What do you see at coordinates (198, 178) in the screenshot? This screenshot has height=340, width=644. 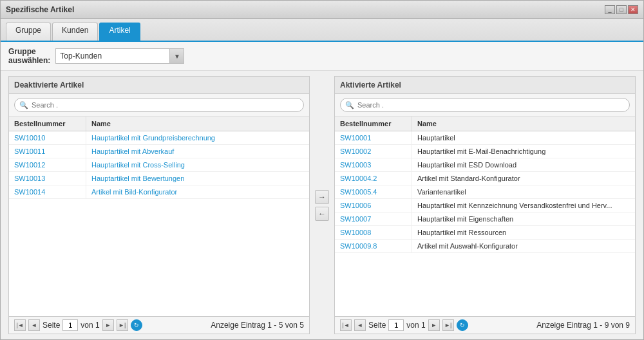 I see `left-row-name: Hauptartikel mit Bewertungen` at bounding box center [198, 178].